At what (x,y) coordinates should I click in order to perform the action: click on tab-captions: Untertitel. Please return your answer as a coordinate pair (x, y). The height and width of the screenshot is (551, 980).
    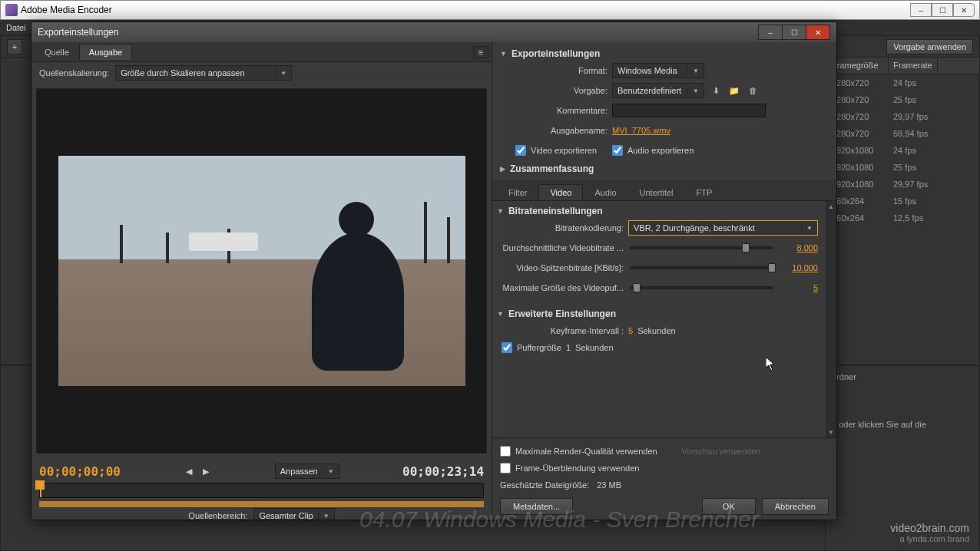
    Looking at the image, I should click on (657, 192).